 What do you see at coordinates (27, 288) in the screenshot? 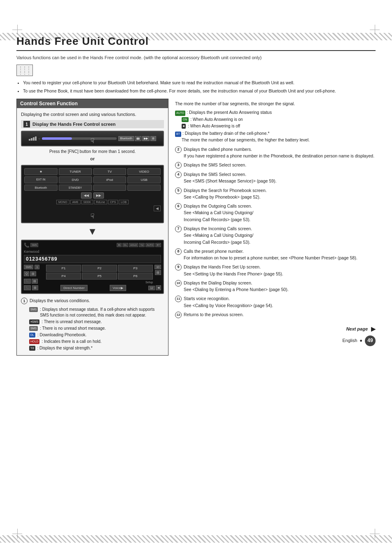
I see `phone-icon-bot: 📞` at bounding box center [27, 288].